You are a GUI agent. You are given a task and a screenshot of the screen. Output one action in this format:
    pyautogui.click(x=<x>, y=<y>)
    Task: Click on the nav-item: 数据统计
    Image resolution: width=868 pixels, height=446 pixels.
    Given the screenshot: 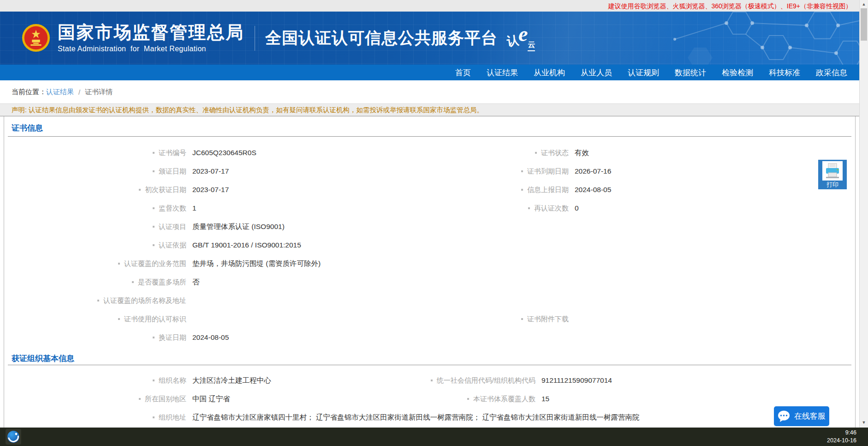 What is the action you would take?
    pyautogui.click(x=690, y=73)
    